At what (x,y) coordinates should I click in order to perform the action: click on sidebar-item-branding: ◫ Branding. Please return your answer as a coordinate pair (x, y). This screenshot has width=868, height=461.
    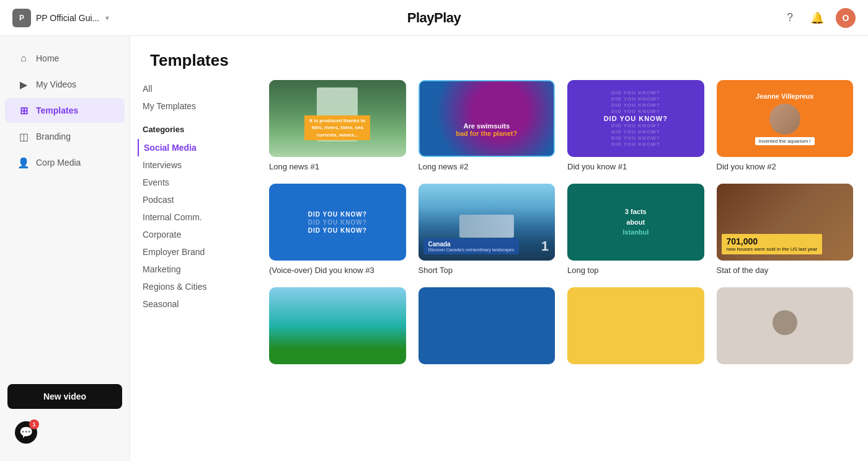
    Looking at the image, I should click on (64, 137).